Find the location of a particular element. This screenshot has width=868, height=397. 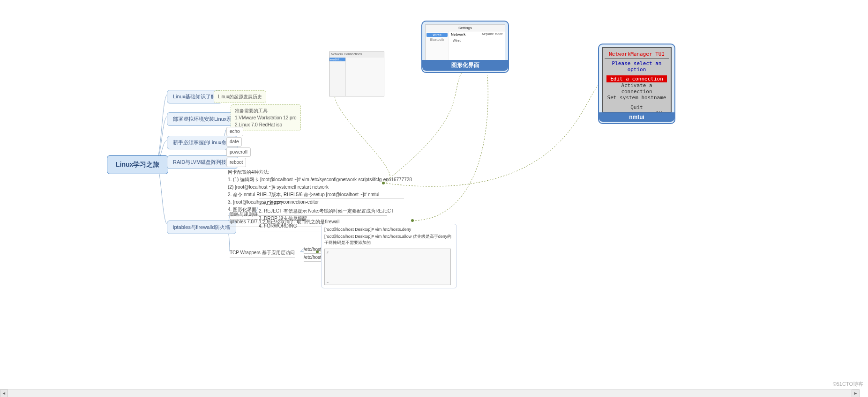

note-tools-l1: 1.VMware Workstation 12 pro is located at coordinates (266, 118).